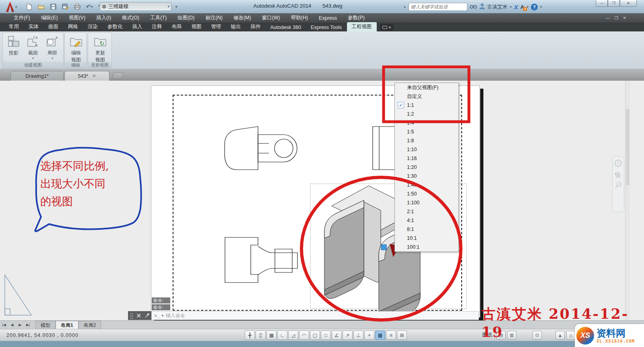 This screenshot has width=644, height=347. I want to click on ribbon-tab-view: 视图, so click(196, 27).